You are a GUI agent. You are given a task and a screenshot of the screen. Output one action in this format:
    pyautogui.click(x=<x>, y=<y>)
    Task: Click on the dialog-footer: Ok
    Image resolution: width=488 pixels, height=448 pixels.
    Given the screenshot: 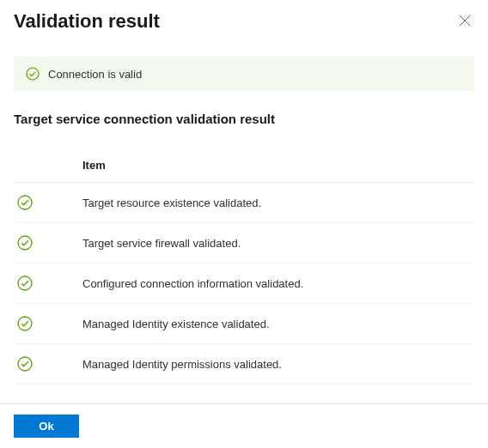 What is the action you would take?
    pyautogui.click(x=244, y=426)
    